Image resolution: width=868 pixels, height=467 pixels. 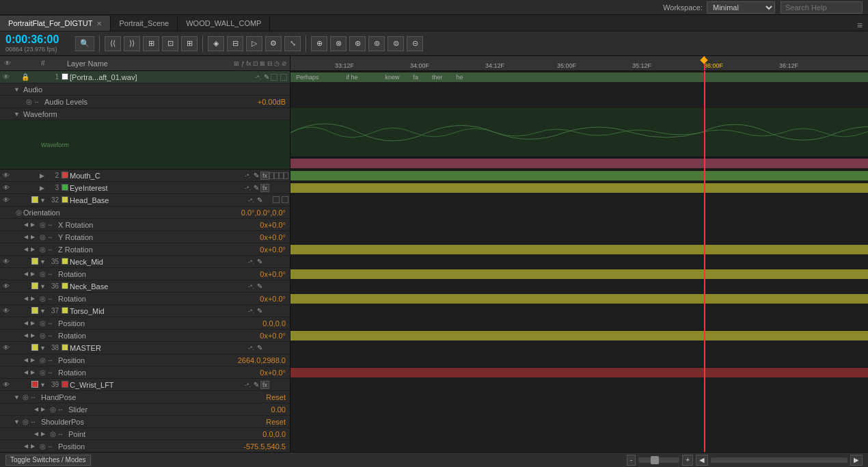 I want to click on prop-neck-base-rot: ◀ ▶ ◎ ↔ Rotation 0x+0.0°, so click(x=145, y=299).